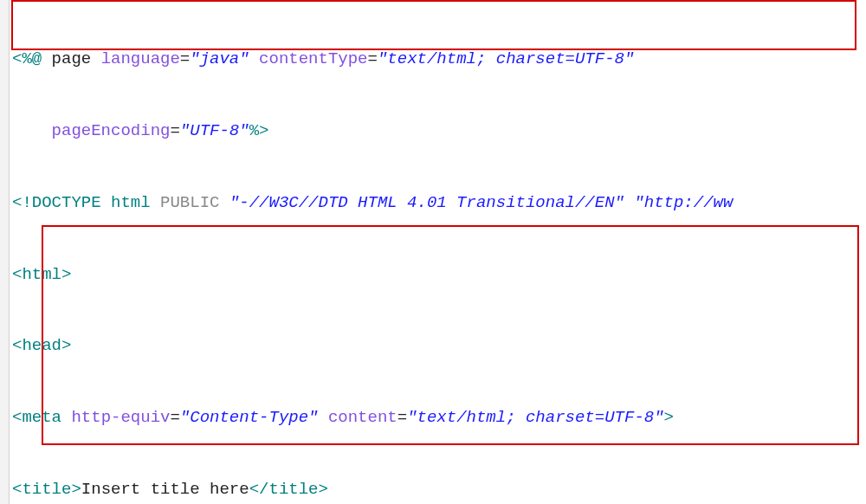 Image resolution: width=866 pixels, height=504 pixels. I want to click on code-line: <html>, so click(439, 275).